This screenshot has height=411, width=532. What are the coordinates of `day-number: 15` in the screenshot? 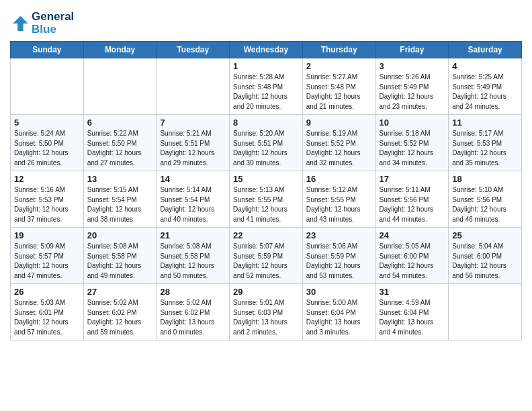 It's located at (266, 179).